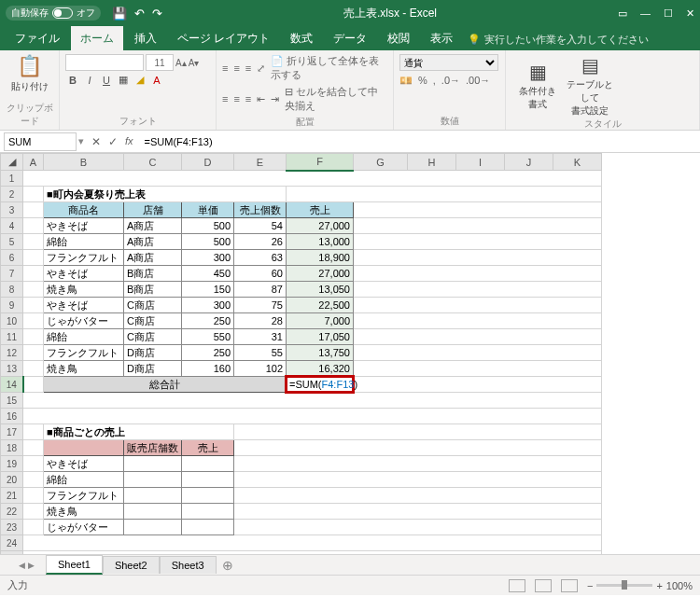 This screenshot has height=597, width=700. What do you see at coordinates (12, 496) in the screenshot?
I see `row-header: 21` at bounding box center [12, 496].